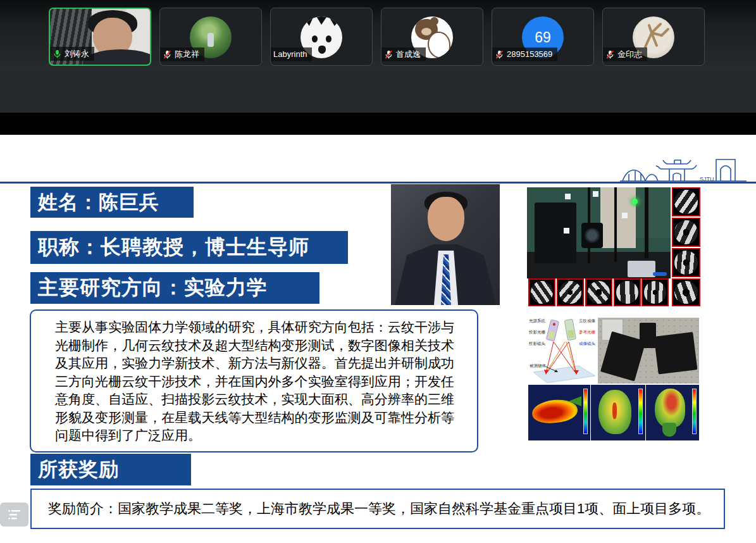 The height and width of the screenshot is (543, 756). I want to click on 3d-scan-fish, so click(559, 413).